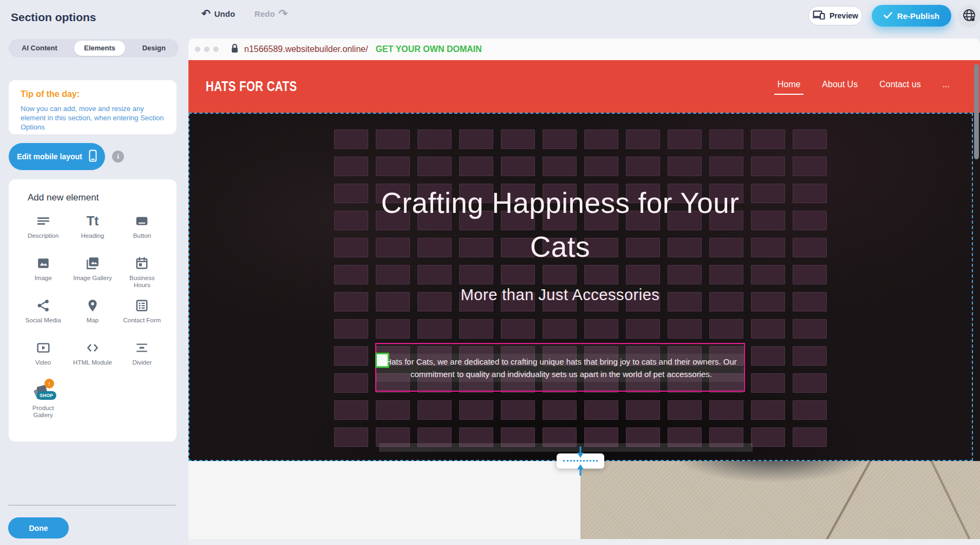 Image resolution: width=980 pixels, height=545 pixels. Describe the element at coordinates (265, 14) in the screenshot. I see `redo-label: Redo` at that location.